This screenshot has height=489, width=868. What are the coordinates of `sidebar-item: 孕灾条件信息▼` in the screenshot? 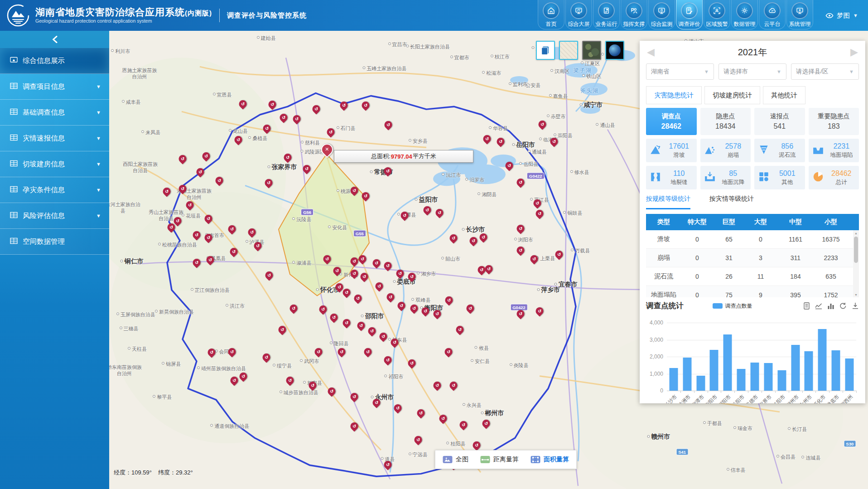 It's located at (54, 190).